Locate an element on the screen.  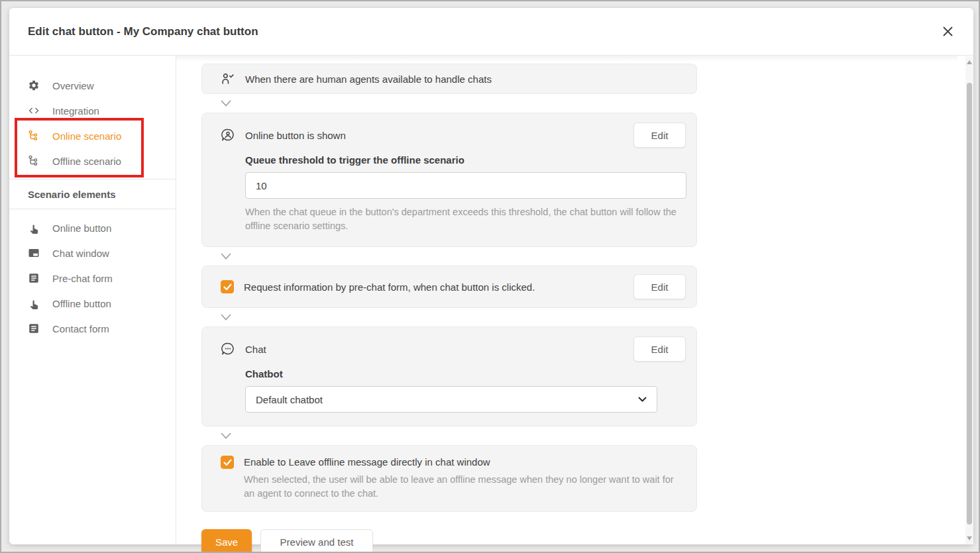
chatbot-selected-value: Default chatbot is located at coordinates (289, 400).